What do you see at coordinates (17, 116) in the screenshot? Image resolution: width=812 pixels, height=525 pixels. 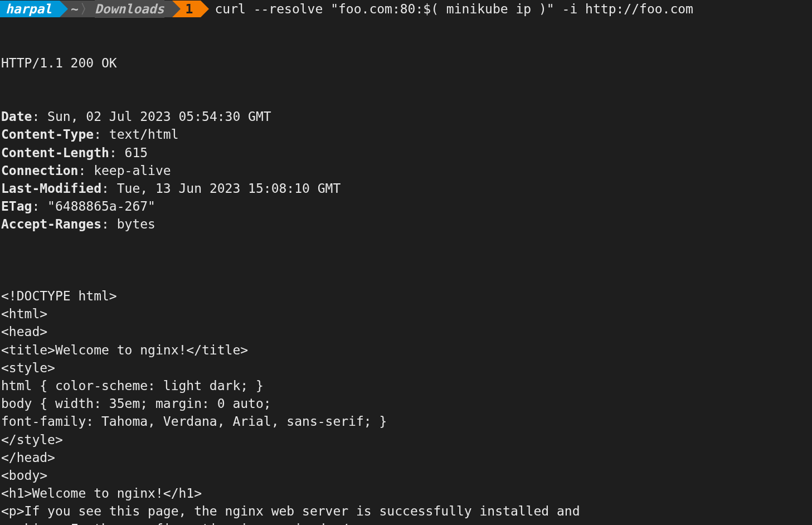 I see `http-header-key: Date` at bounding box center [17, 116].